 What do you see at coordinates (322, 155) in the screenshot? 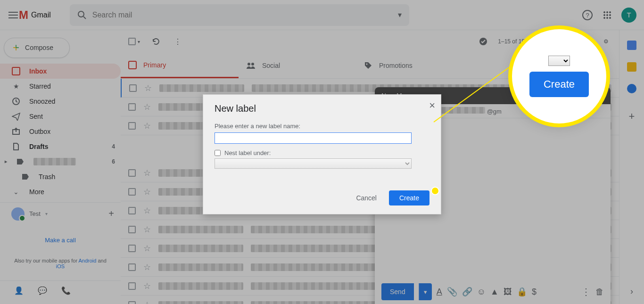
I see `new-label-dialog: × New label Please enter a new label nam…` at bounding box center [322, 155].